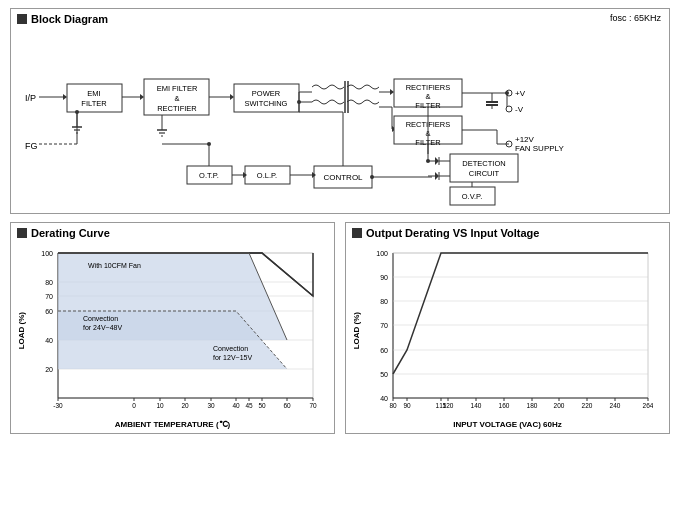 The image size is (680, 525). I want to click on fosc-label: fosc : 65KHz, so click(636, 18).